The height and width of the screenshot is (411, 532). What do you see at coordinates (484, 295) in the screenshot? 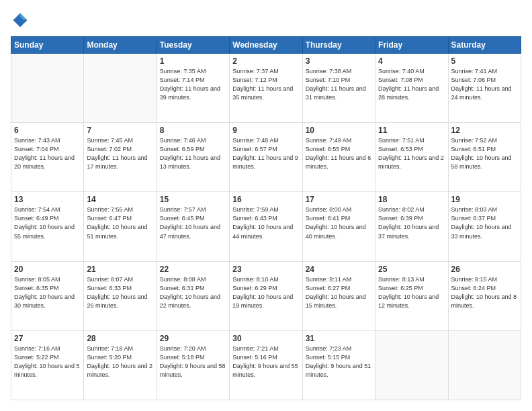
I see `calendar-cell: 26Sunrise: 8:15 AM Sunset: 6:24 PM Dayli…` at bounding box center [484, 295].